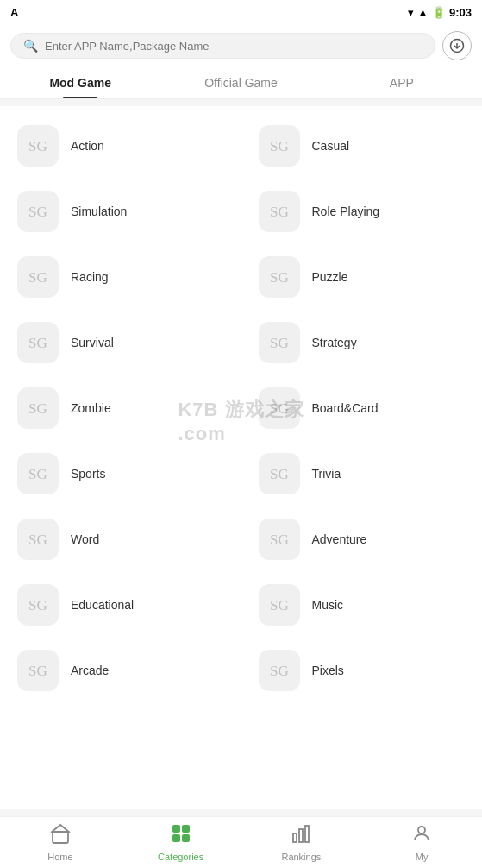 The image size is (482, 868). Describe the element at coordinates (38, 474) in the screenshot. I see `category-icon-sports: SG` at that location.